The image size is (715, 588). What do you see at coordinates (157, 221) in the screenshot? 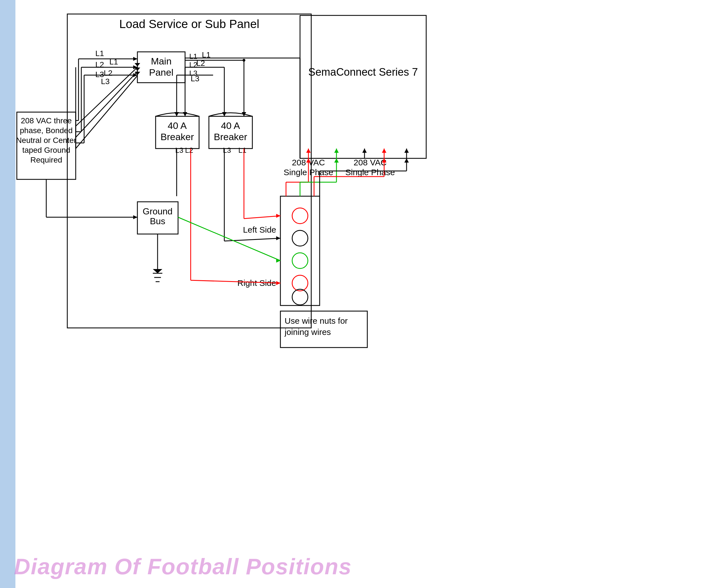
I see `svg-text: Bus` at bounding box center [157, 221].